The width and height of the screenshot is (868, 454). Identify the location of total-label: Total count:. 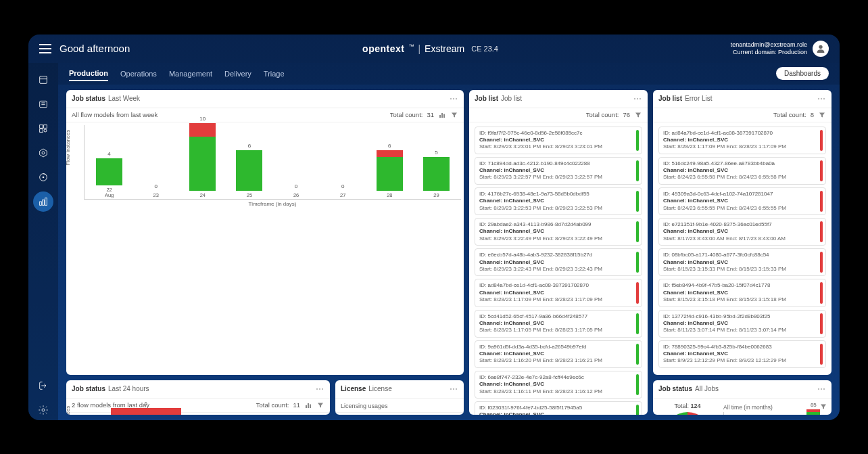
(273, 405).